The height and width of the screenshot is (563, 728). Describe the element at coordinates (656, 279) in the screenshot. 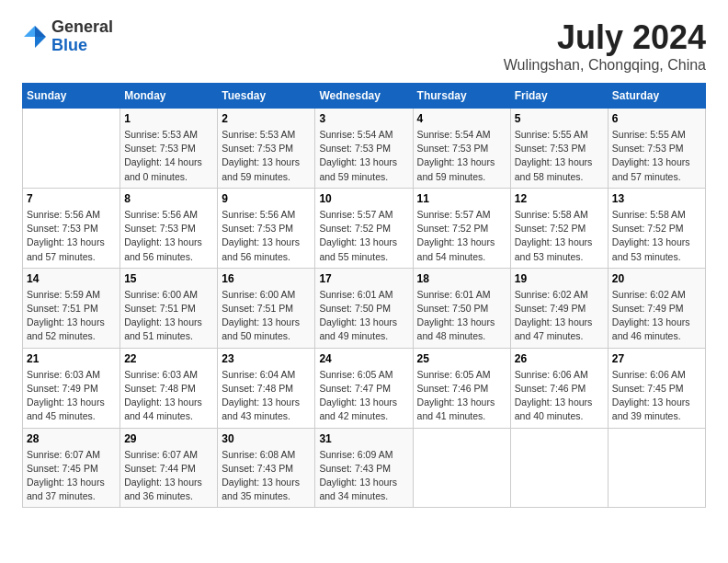

I see `day-number: 20` at that location.